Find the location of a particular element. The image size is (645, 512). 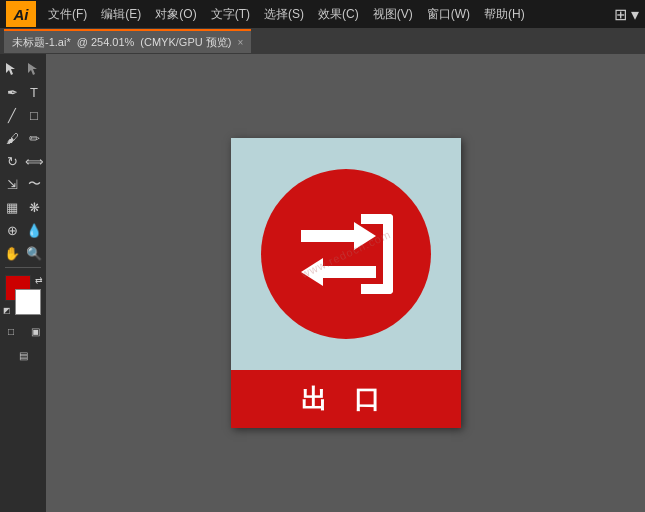

swap-colors-icon: ⇄ is located at coordinates (39, 280).